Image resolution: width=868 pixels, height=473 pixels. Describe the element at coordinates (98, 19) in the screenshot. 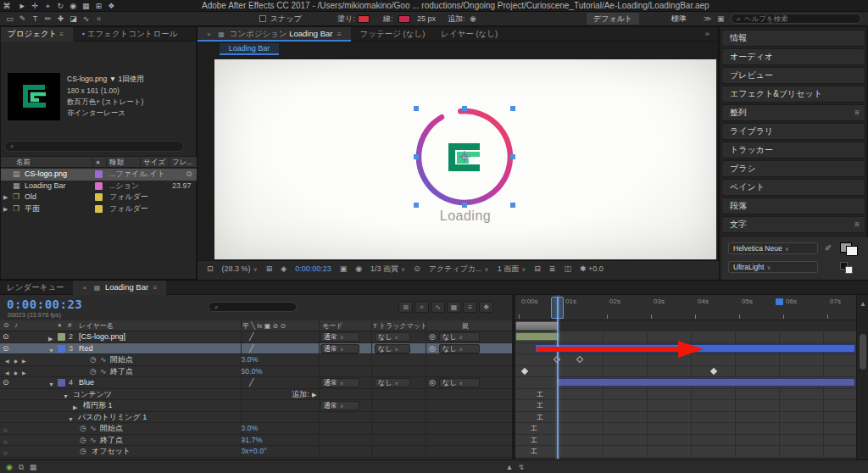

I see `toolbar-tool-icon-7: ⌗` at that location.